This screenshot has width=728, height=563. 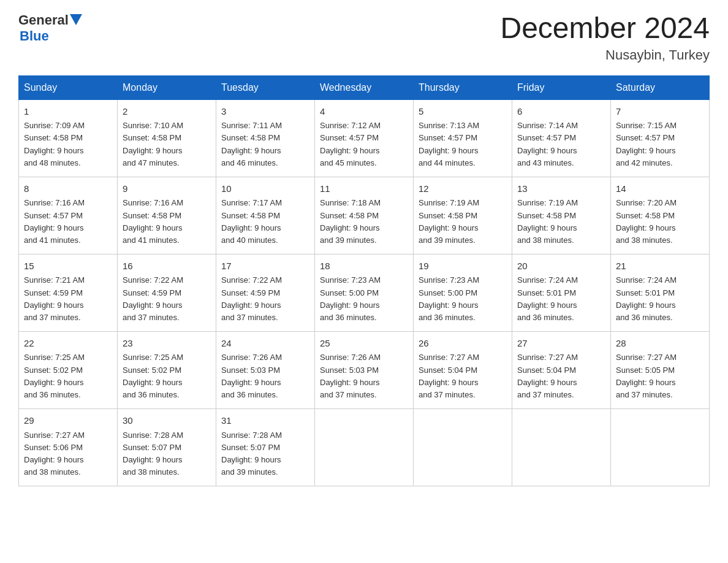 What do you see at coordinates (364, 293) in the screenshot?
I see `week-row-3: 15 Sunrise: 7:21 AMSunset: 4:59 PMDaylig…` at bounding box center [364, 293].